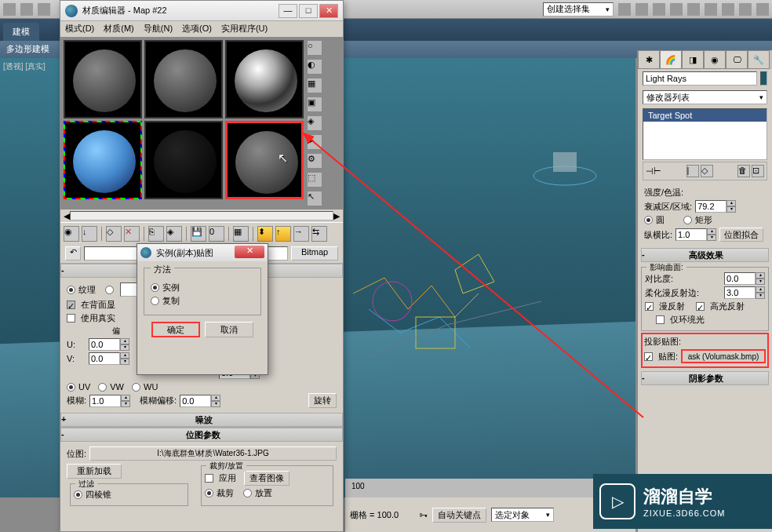  What do you see at coordinates (705, 378) in the screenshot?
I see `shadow-params-header: -阴影参数` at bounding box center [705, 378].